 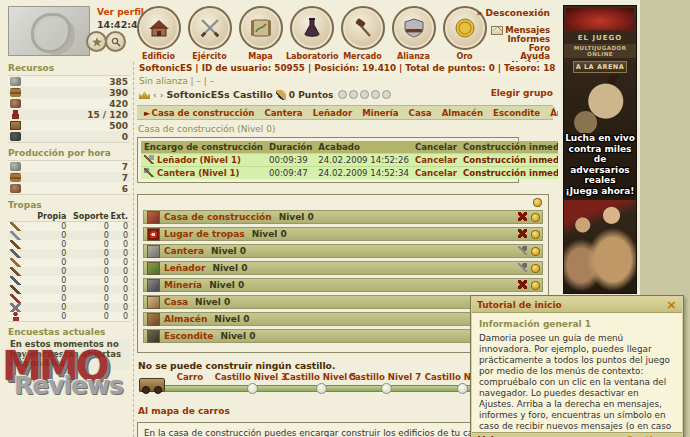 I want to click on building-level: Nivel 0, so click(x=212, y=302).